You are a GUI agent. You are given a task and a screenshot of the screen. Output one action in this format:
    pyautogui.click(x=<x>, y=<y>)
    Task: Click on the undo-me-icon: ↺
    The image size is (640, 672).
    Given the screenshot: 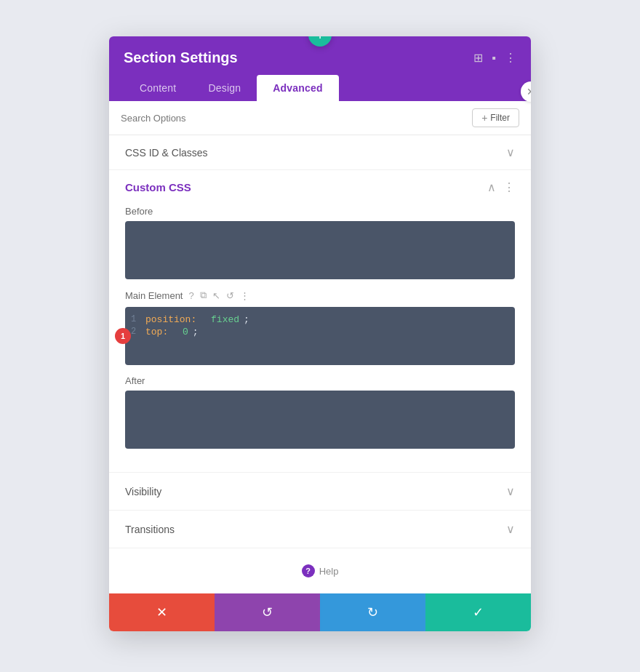 What is the action you would take?
    pyautogui.click(x=230, y=295)
    